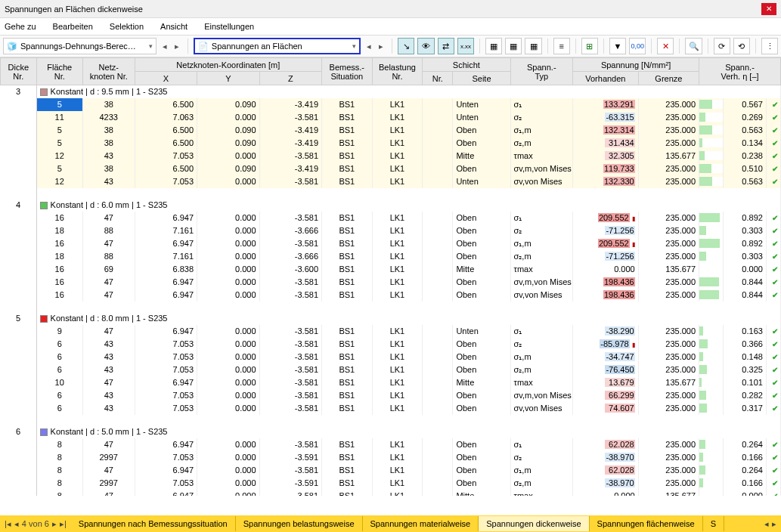 This screenshot has height=532, width=781. I want to click on table-row: 12437.0530.000-3.581BS1LK1Untenσv,von Mi…, so click(391, 181).